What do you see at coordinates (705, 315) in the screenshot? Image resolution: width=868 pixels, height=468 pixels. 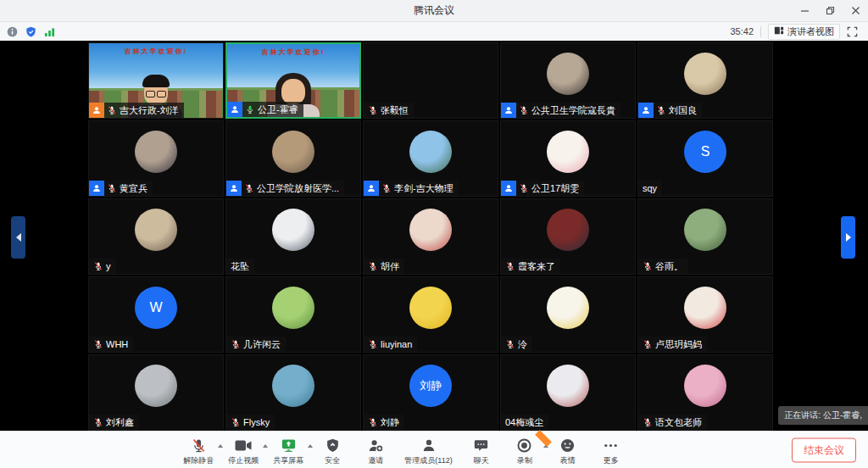 I see `participant-tile: 卢思玥妈妈` at bounding box center [705, 315].